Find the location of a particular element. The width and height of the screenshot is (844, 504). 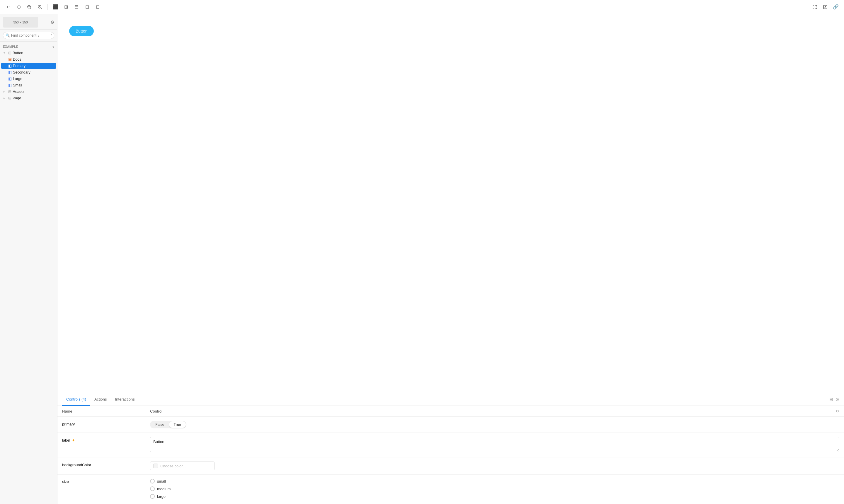

primary-icon: ◧ is located at coordinates (10, 66).